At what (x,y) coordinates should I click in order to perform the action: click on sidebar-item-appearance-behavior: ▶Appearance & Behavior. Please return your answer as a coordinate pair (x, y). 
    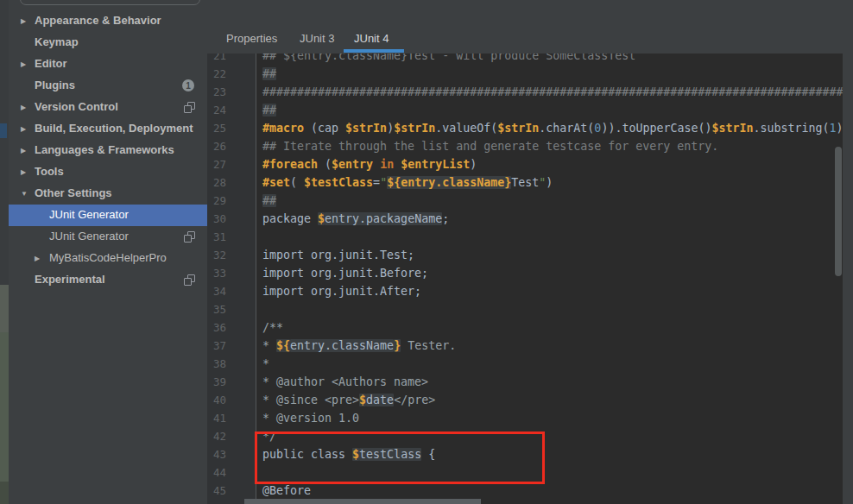
    Looking at the image, I should click on (108, 21).